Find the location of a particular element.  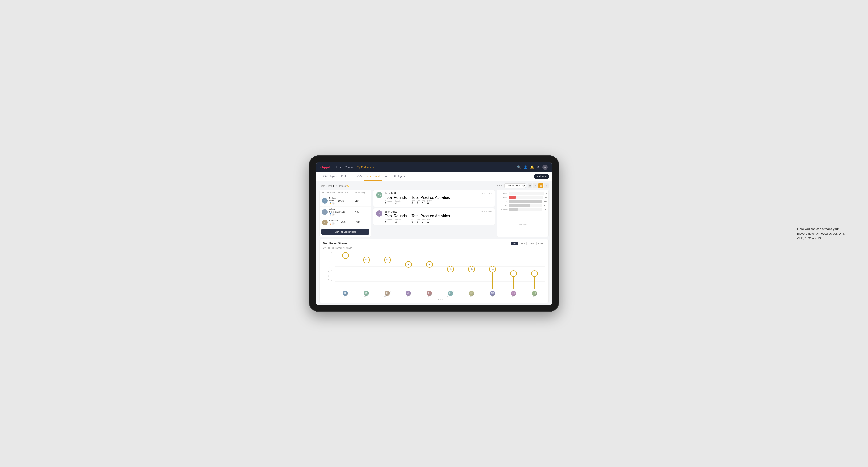

arg-label: ARG is located at coordinates (424, 220).